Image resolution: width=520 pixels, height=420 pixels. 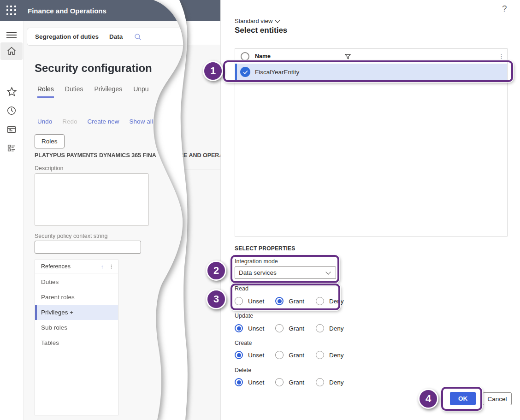 I want to click on reference-item-privileges: Privileges +, so click(x=77, y=313).